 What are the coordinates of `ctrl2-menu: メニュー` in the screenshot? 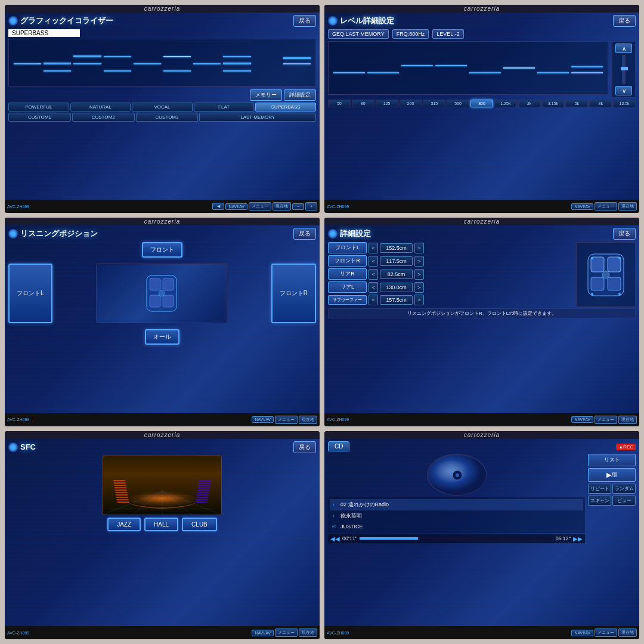 It's located at (606, 206).